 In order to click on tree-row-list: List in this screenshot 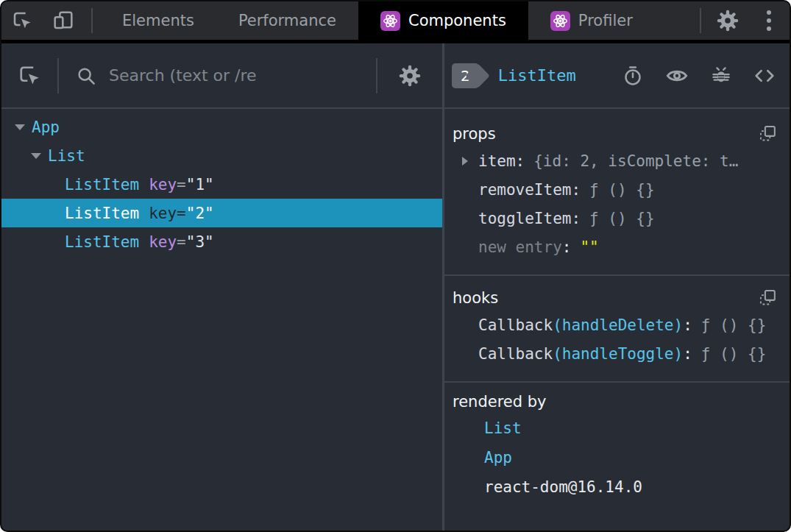, I will do `click(222, 156)`.